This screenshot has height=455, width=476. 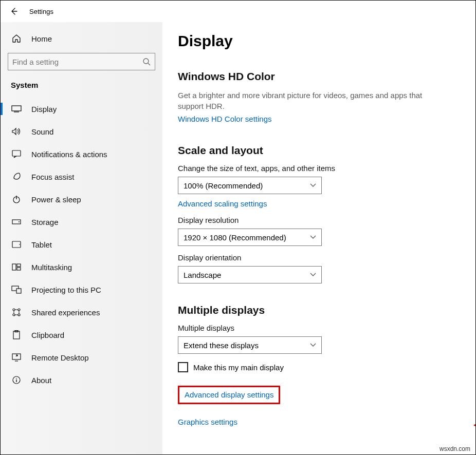 I want to click on text-size-label: Change the size of text, apps, and other…, so click(x=319, y=168).